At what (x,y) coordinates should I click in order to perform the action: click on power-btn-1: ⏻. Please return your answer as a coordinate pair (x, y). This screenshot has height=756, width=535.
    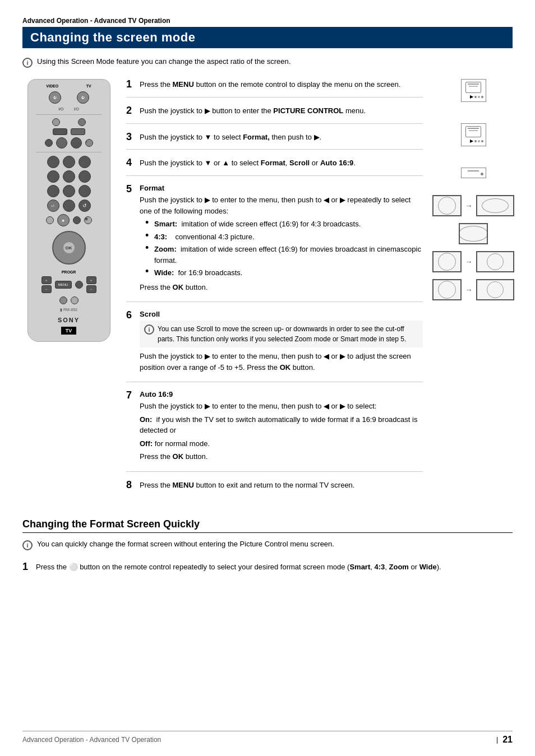
    Looking at the image, I should click on (55, 98).